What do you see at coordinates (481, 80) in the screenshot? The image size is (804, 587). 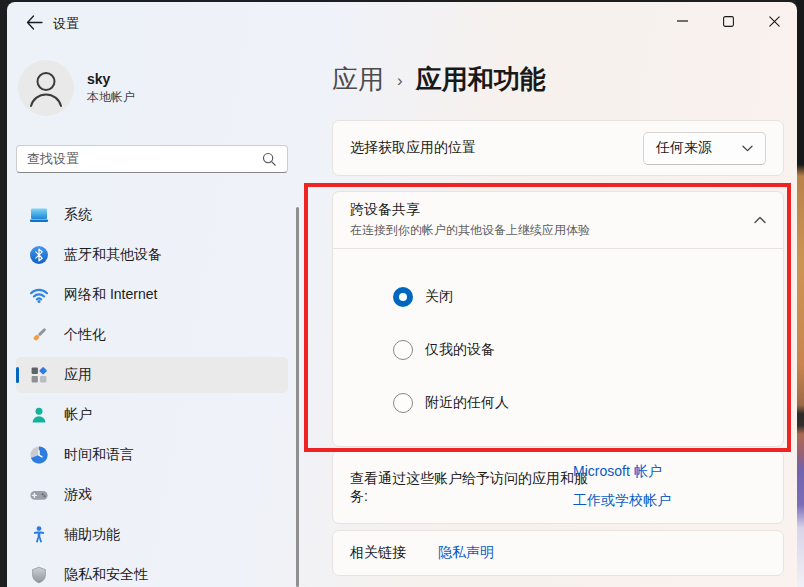 I see `page-title: 应用和功能` at bounding box center [481, 80].